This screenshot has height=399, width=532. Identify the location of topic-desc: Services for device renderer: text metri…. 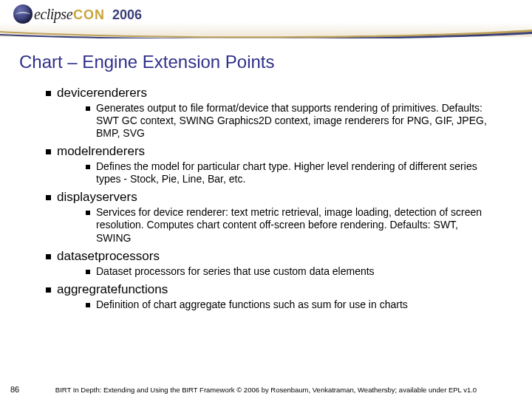
(296, 225).